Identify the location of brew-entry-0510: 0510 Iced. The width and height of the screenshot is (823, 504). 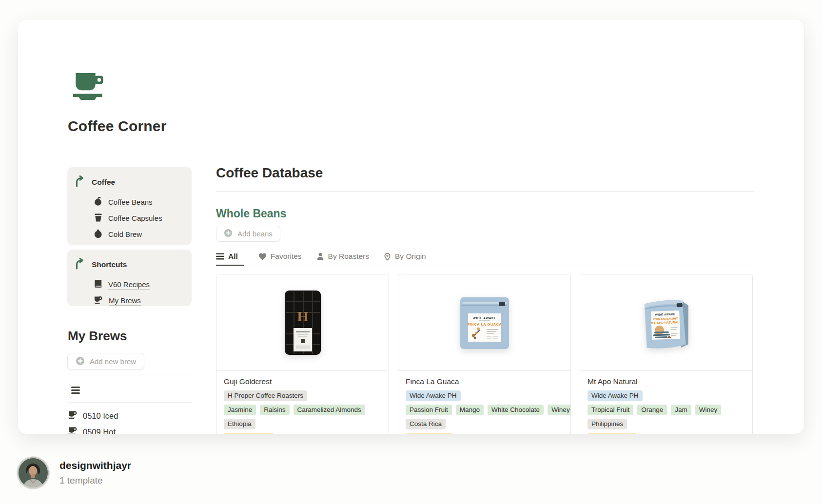
(93, 416).